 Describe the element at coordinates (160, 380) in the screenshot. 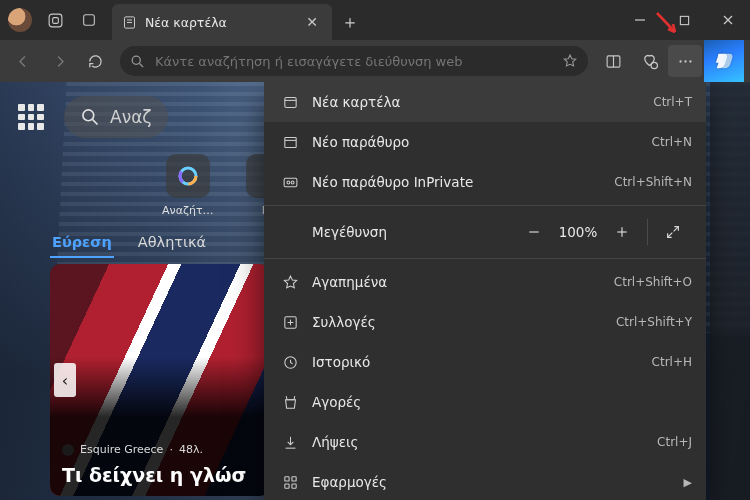

I see `news-image` at that location.